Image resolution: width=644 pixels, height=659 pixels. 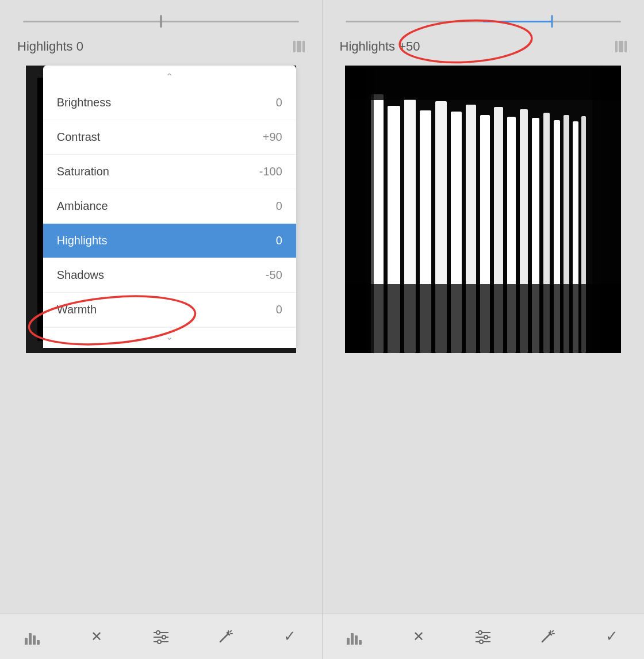 What do you see at coordinates (279, 309) in the screenshot?
I see `menu-item-warmth-value: 0` at bounding box center [279, 309].